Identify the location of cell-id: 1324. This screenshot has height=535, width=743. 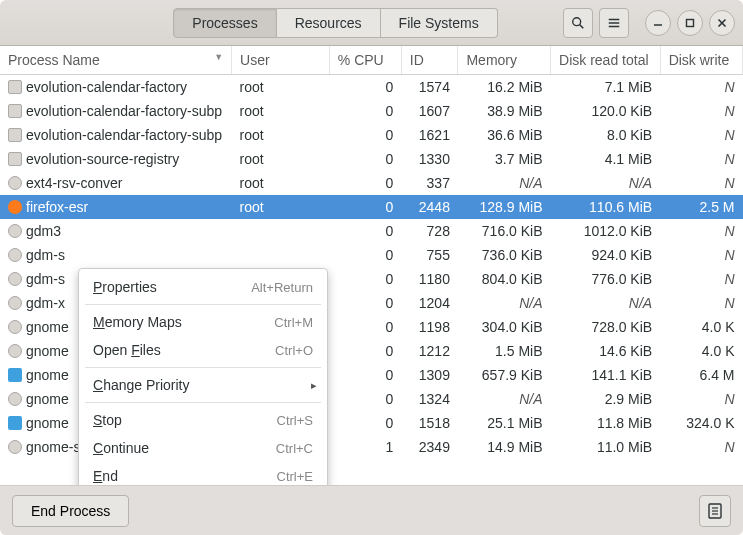
(430, 399).